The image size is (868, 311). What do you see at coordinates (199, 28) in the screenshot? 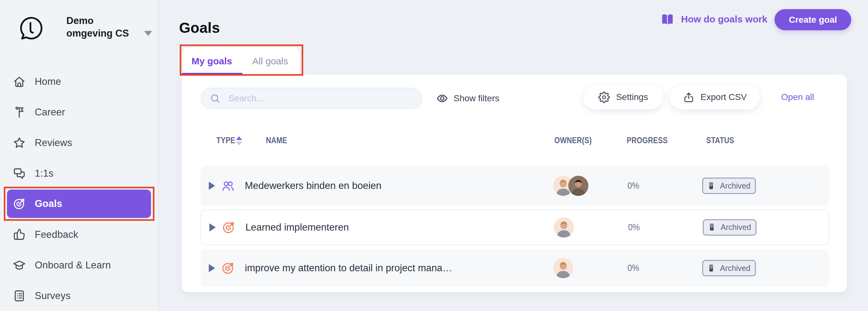
I see `page-title: Goals` at bounding box center [199, 28].